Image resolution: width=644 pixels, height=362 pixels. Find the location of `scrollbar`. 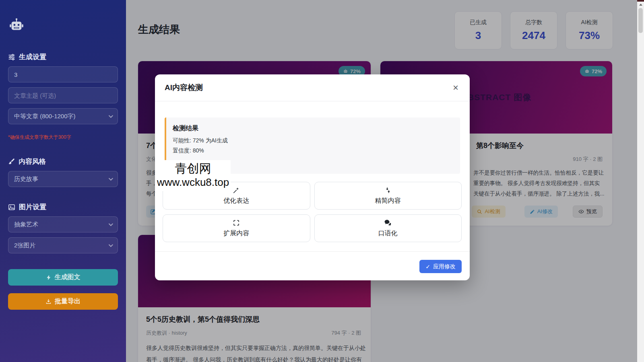

scrollbar is located at coordinates (641, 181).